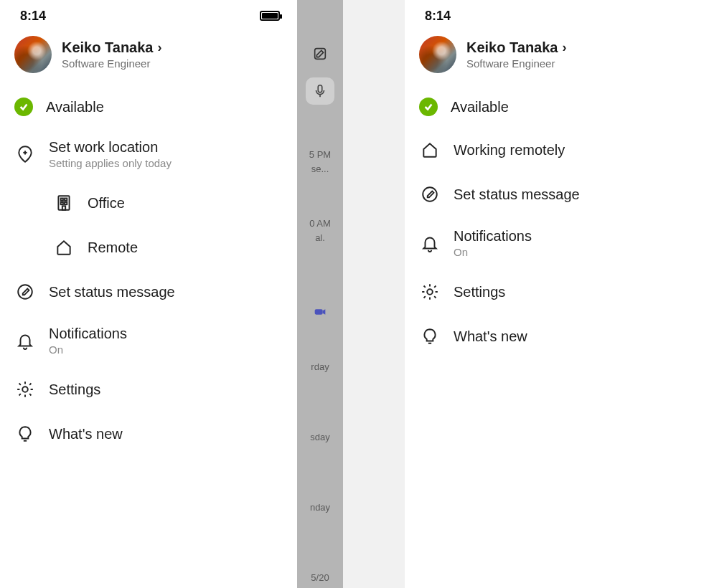  What do you see at coordinates (111, 148) in the screenshot?
I see `work-location-title: Set work location` at bounding box center [111, 148].